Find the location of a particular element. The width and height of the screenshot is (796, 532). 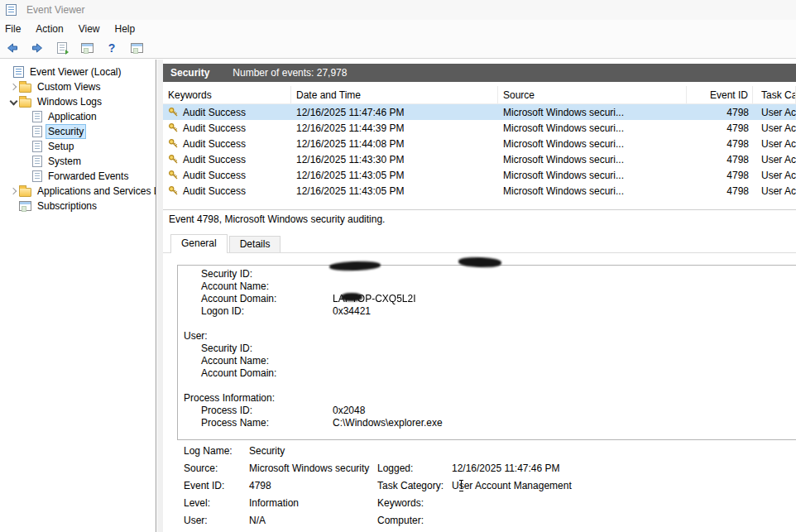

document-icon is located at coordinates (62, 48).